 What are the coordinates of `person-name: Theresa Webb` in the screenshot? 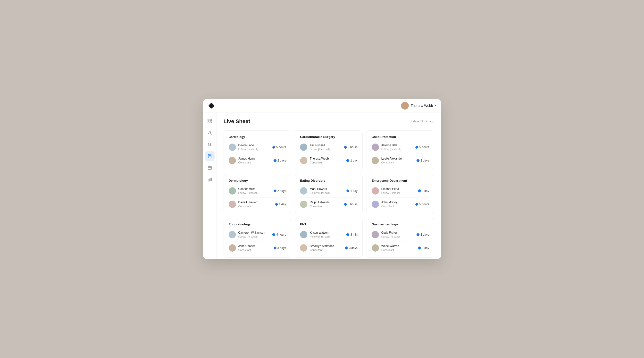 It's located at (320, 159).